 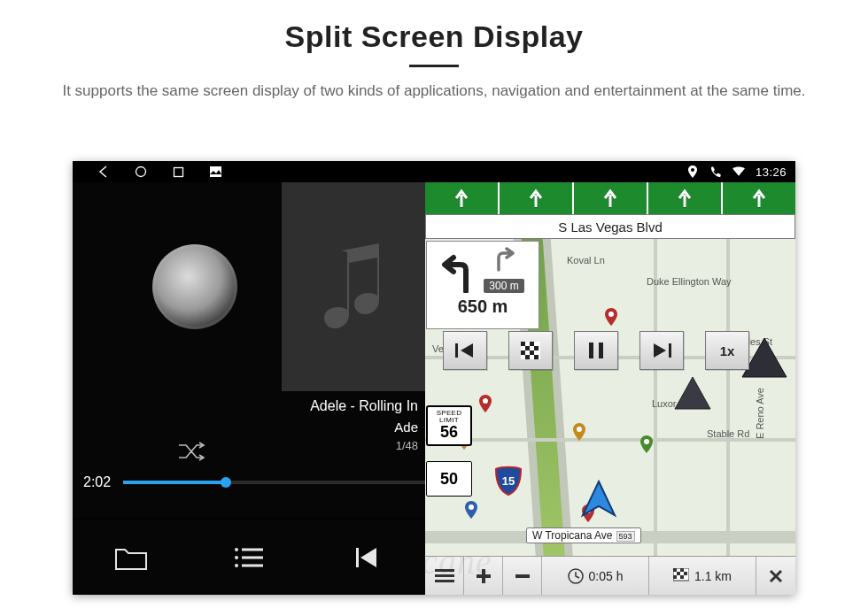 I want to click on seek-track, so click(x=275, y=482).